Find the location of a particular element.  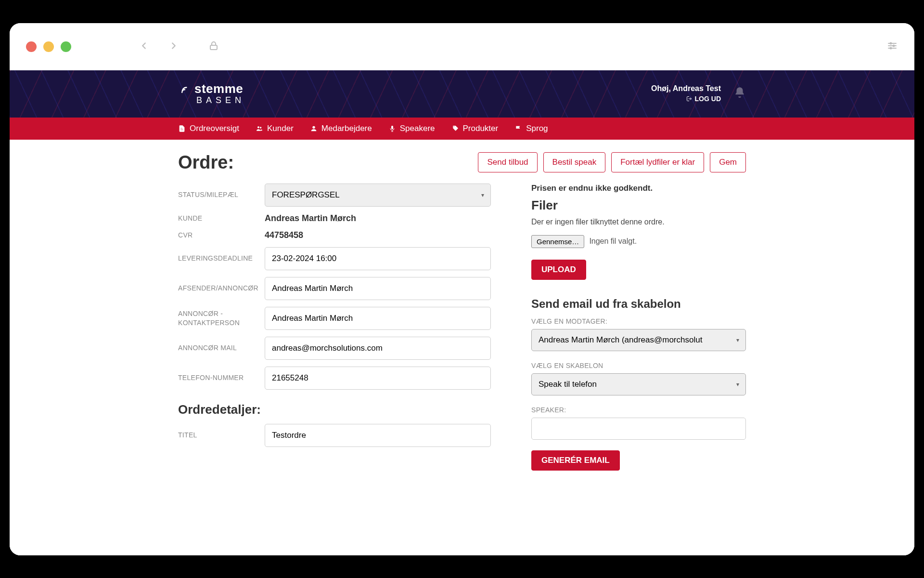

cvr-value: 44758458 is located at coordinates (378, 235).